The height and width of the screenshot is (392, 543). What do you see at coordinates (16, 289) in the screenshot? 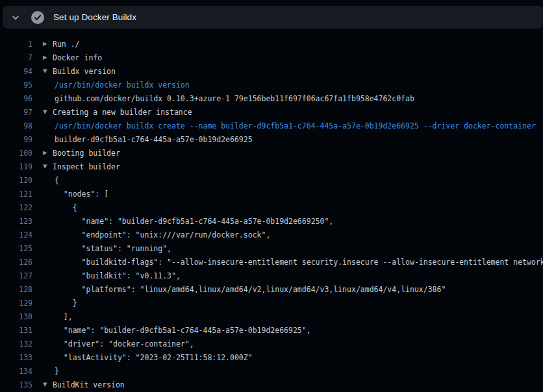
I see `line-number: 128` at bounding box center [16, 289].